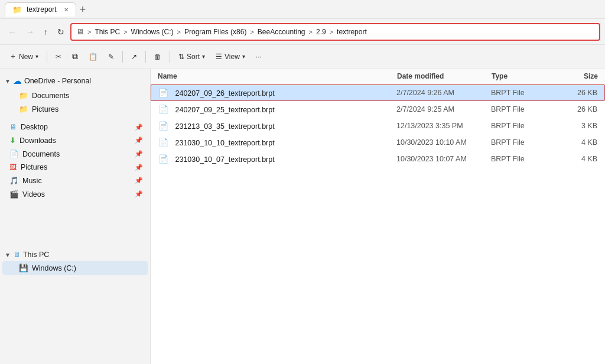 This screenshot has width=605, height=364. What do you see at coordinates (17, 255) in the screenshot?
I see `pc-icon: 🖥` at bounding box center [17, 255].